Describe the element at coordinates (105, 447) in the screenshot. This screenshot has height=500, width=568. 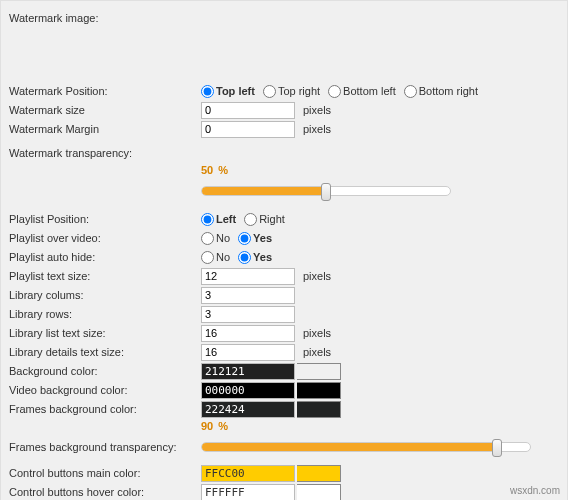
I see `label-frames-transparency: Frames background transparency:` at that location.